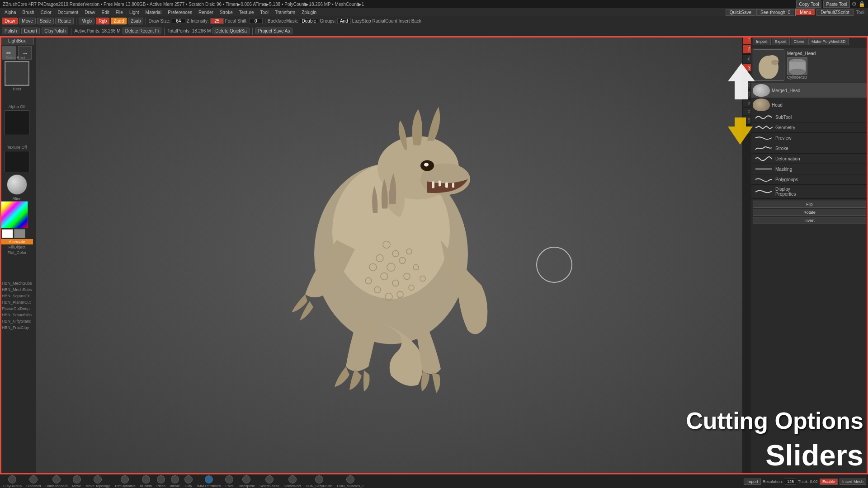 This screenshot has width=868, height=488. What do you see at coordinates (17, 253) in the screenshot?
I see `flat-color-button: Flat_Color` at bounding box center [17, 253].